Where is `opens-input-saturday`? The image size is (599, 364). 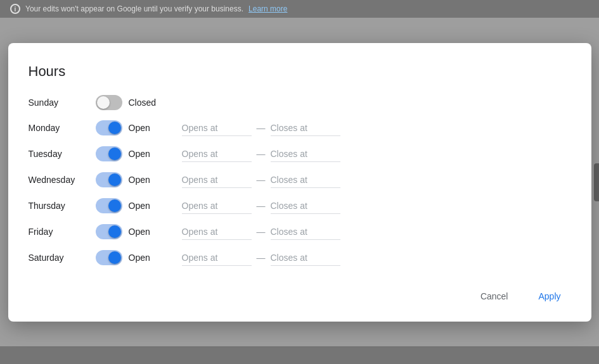 opens-input-saturday is located at coordinates (217, 258).